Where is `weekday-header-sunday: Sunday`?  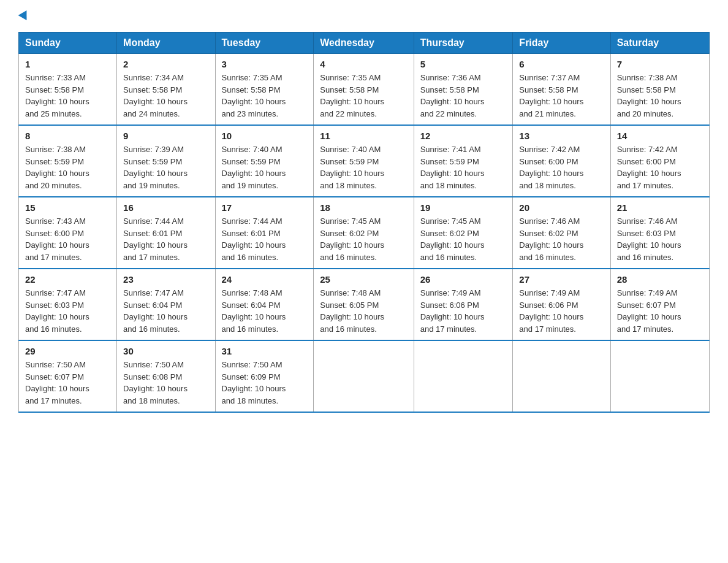 weekday-header-sunday: Sunday is located at coordinates (68, 43).